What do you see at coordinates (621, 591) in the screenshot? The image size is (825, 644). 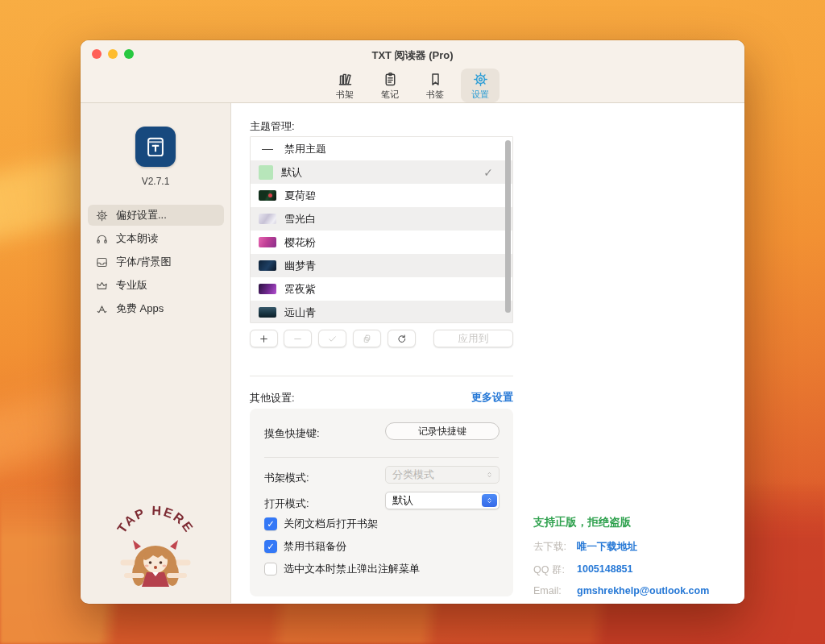 I see `support-row: Email:gmshrekhelp@outlook.com` at bounding box center [621, 591].